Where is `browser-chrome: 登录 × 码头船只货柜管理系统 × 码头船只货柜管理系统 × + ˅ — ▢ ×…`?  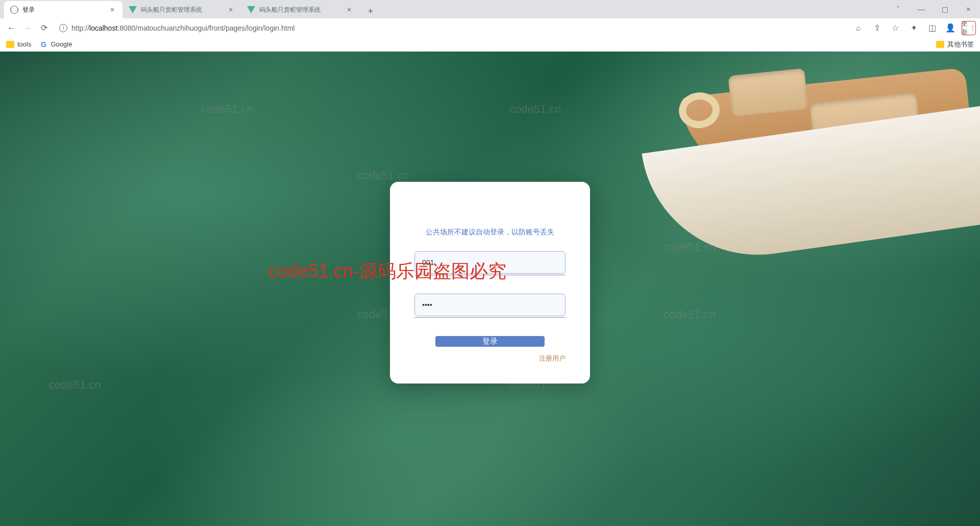
browser-chrome: 登录 × 码头船只货柜管理系统 × 码头船只货柜管理系统 × + ˅ — ▢ ×… is located at coordinates (490, 26).